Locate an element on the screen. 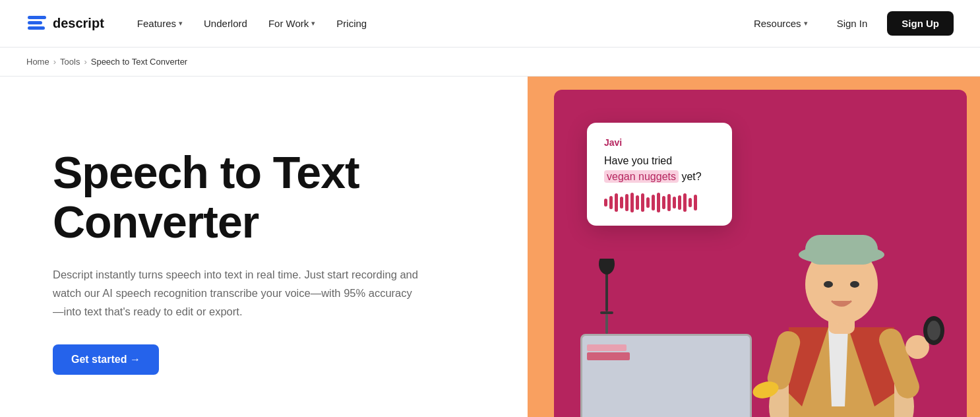  nav-resources: Resources ▾ is located at coordinates (781, 24).